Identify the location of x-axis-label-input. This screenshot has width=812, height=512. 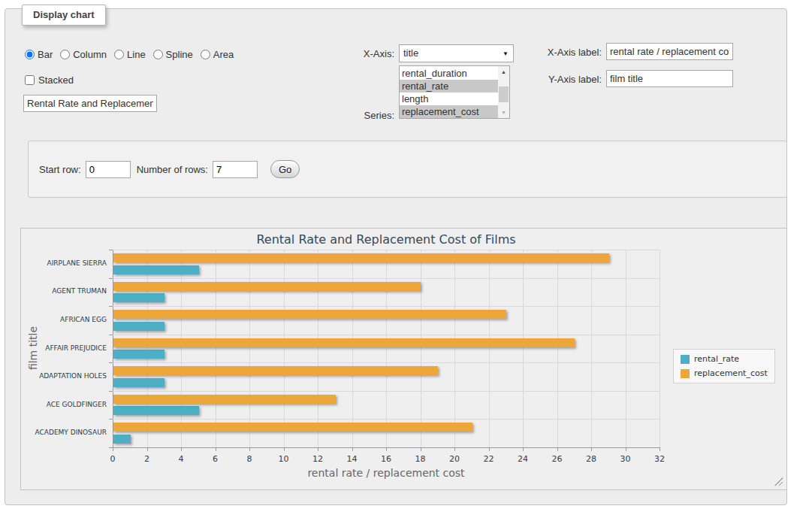
(670, 51).